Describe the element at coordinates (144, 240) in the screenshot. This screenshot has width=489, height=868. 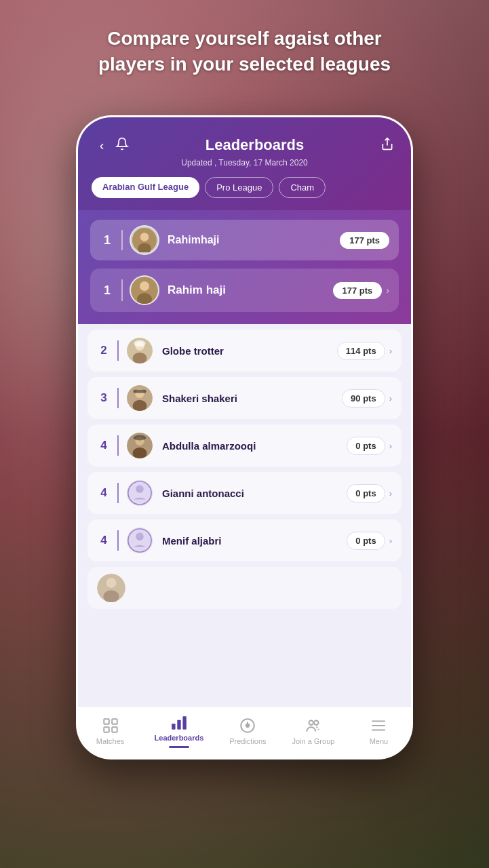
I see `rank-1-compact-avatar` at that location.